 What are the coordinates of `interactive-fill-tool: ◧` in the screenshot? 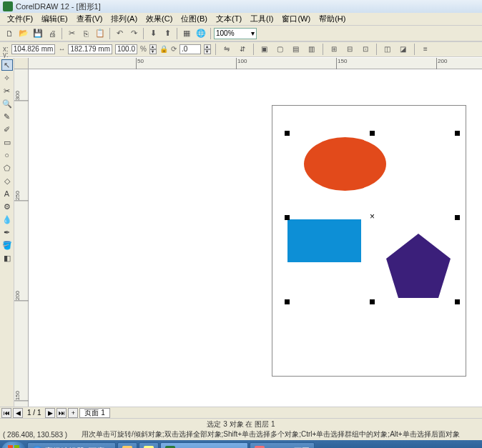 It's located at (7, 258).